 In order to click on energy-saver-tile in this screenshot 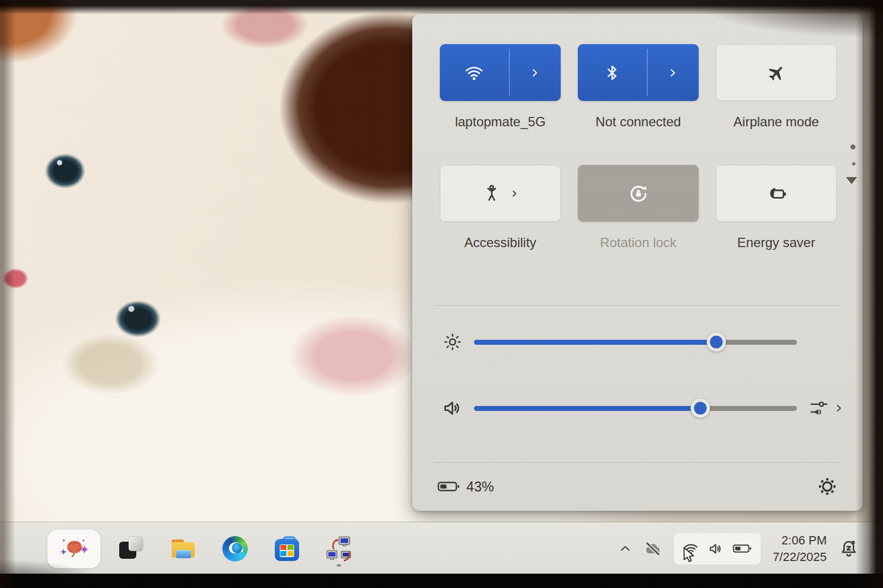, I will do `click(776, 193)`.